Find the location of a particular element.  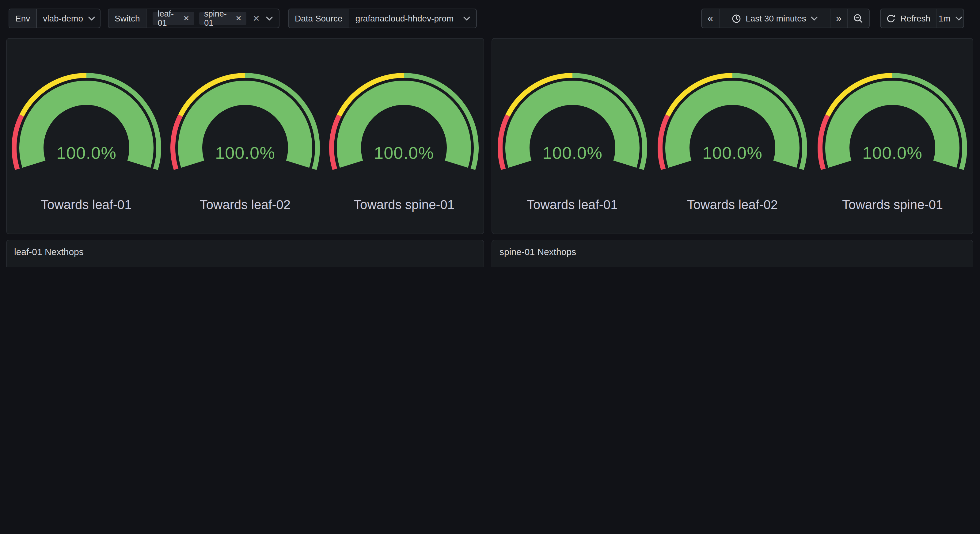

variable-env-label: Env is located at coordinates (23, 18).